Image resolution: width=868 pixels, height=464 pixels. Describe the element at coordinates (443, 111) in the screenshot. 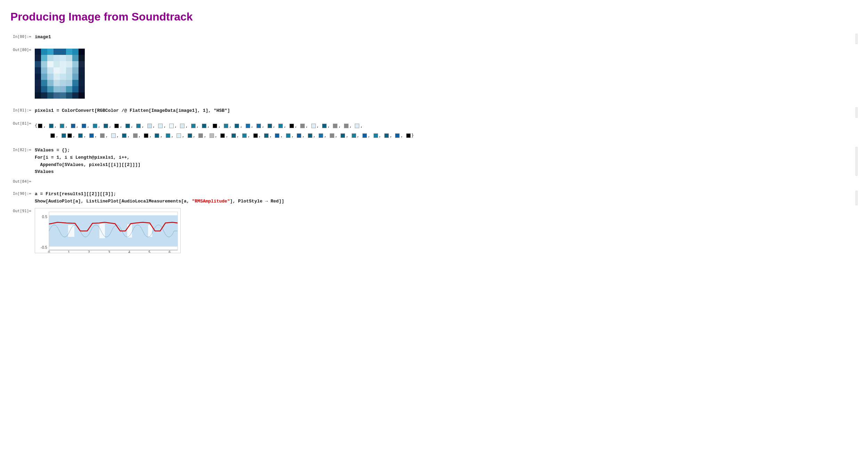

I see `code-in81: pixels1 = ColorConvert[RGBColor /@ Flatt…` at that location.